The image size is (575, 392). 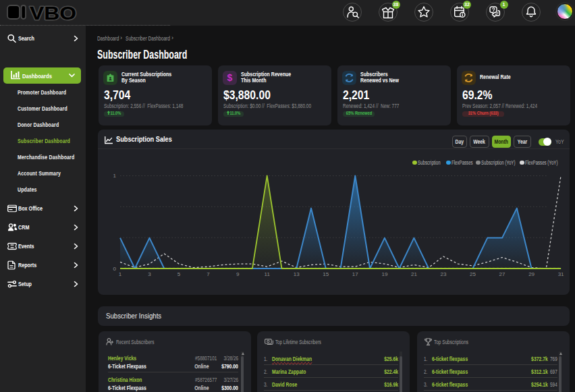 I want to click on svg-text: 21, so click(x=414, y=274).